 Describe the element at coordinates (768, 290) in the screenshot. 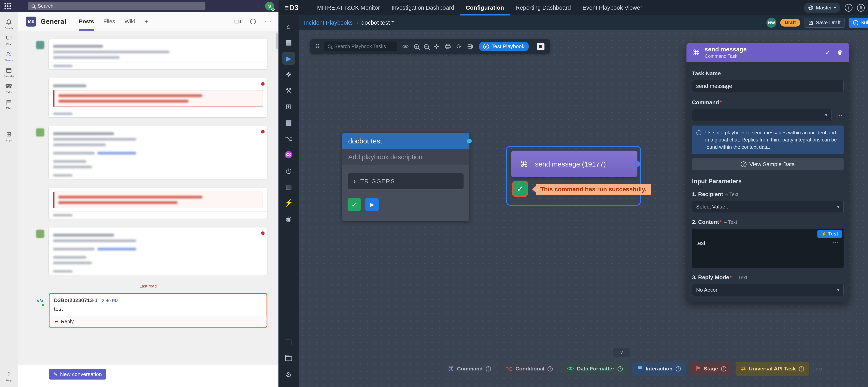

I see `reply-mode-select: No Action ▾` at that location.